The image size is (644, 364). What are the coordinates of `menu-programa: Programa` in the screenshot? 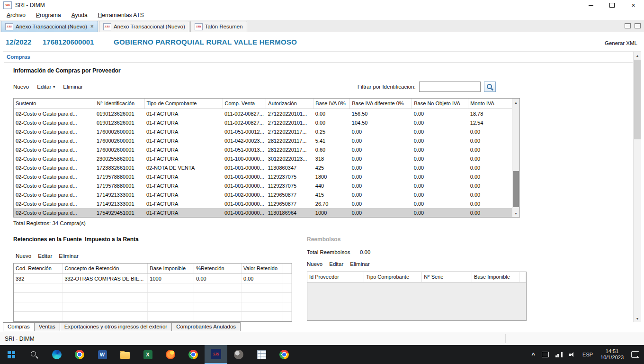 It's located at (48, 15).